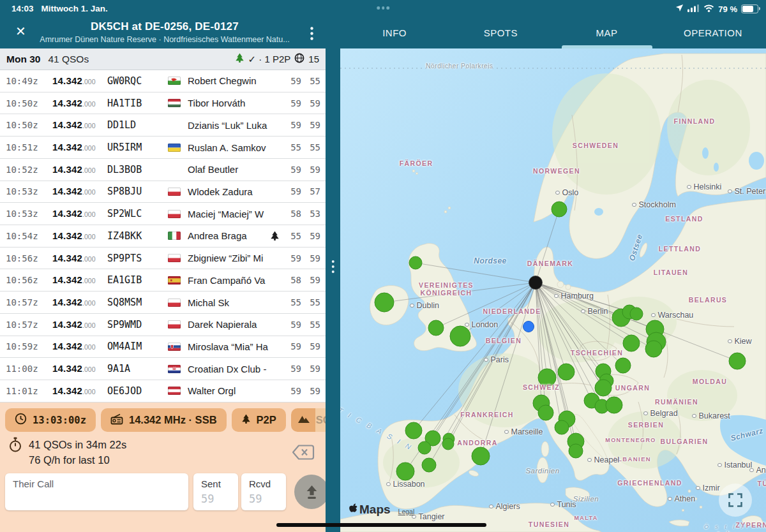 Image resolution: width=766 pixels, height=532 pixels. What do you see at coordinates (163, 148) in the screenshot?
I see `qso-row: 10:51z14.342.000UR5IRMRuslan A. Samkov55…` at bounding box center [163, 148].